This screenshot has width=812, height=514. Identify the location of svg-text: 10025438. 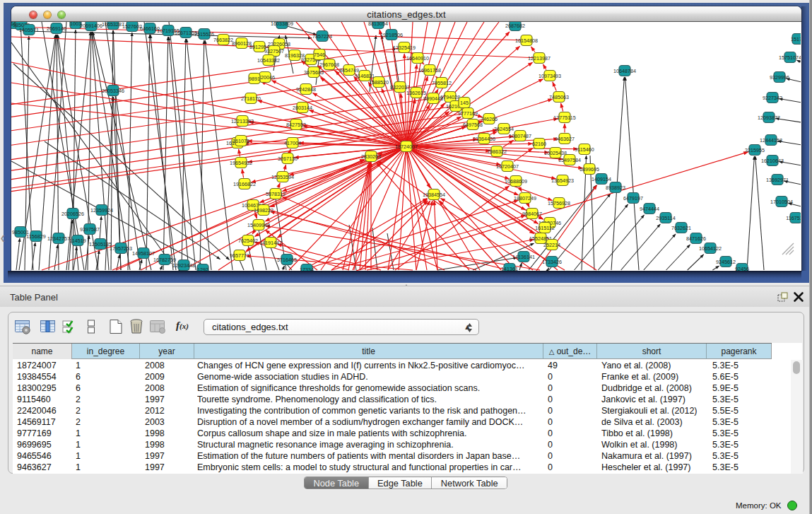
(555, 153).